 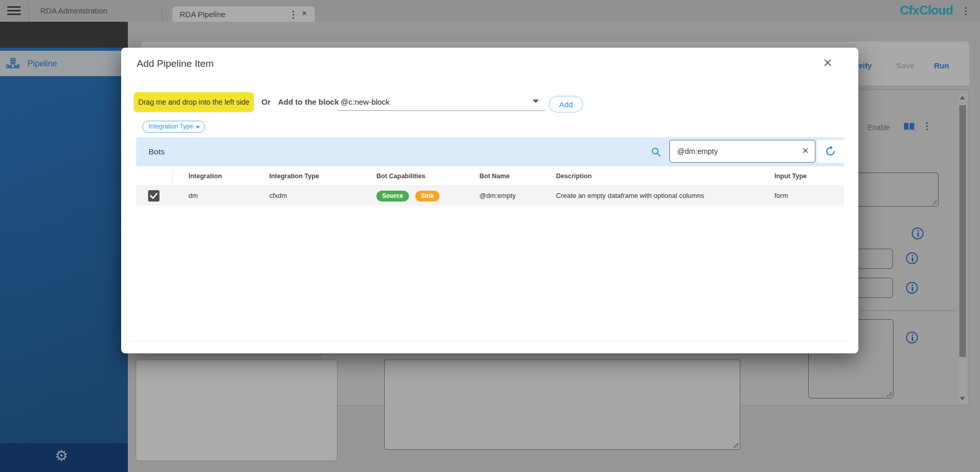 What do you see at coordinates (279, 196) in the screenshot?
I see `cell-integration-type: cfxdm` at bounding box center [279, 196].